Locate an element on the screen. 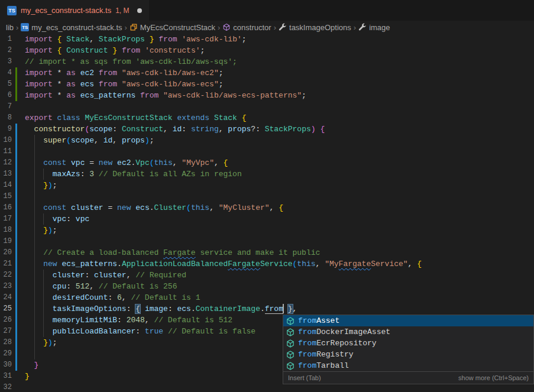 The image size is (534, 392). code-line-14: 14 }); is located at coordinates (267, 186).